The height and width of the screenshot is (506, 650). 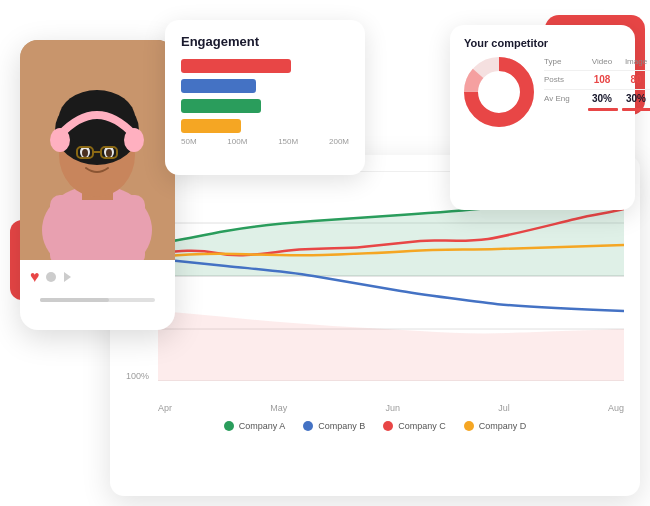 I want to click on competitor-card: Your competitor Type Video Image, so click(x=542, y=118).